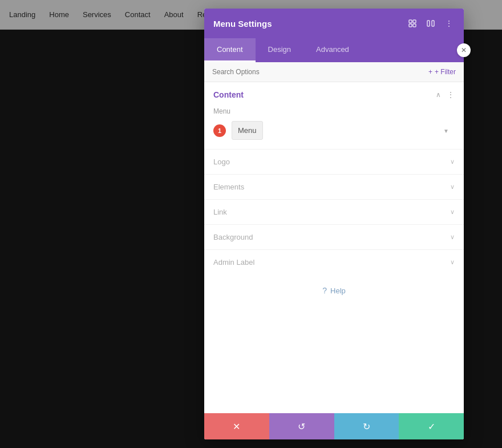 This screenshot has width=502, height=448. Describe the element at coordinates (221, 162) in the screenshot. I see `collapsible-logo-label: Logo` at that location.